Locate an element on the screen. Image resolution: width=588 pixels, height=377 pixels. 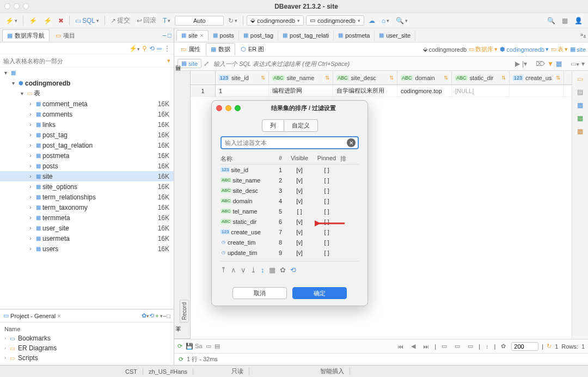
column-header-site_id: 123site_id⇅ is located at coordinates (242, 77).